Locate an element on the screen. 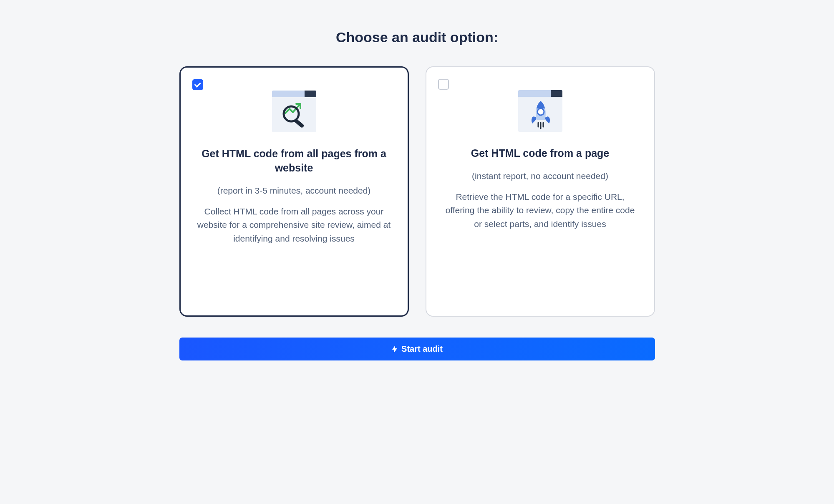  option-title: Get HTML code from a page is located at coordinates (540, 154).